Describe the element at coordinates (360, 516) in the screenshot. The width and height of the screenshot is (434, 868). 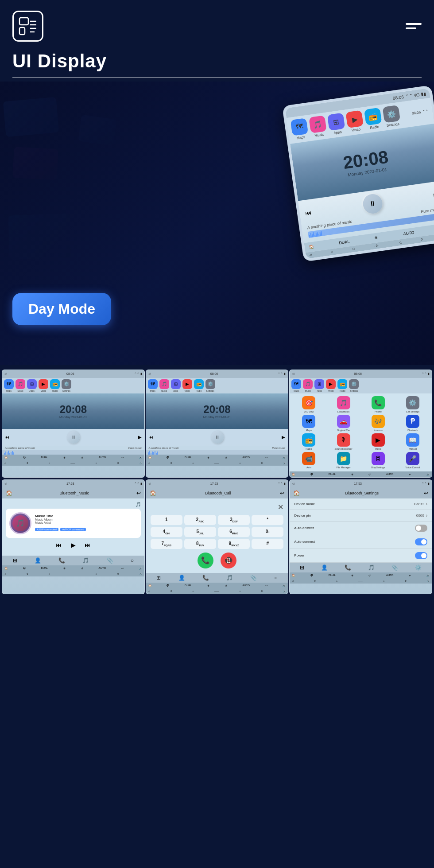
I see `device-pin-row: Device pin 0000 ›` at that location.